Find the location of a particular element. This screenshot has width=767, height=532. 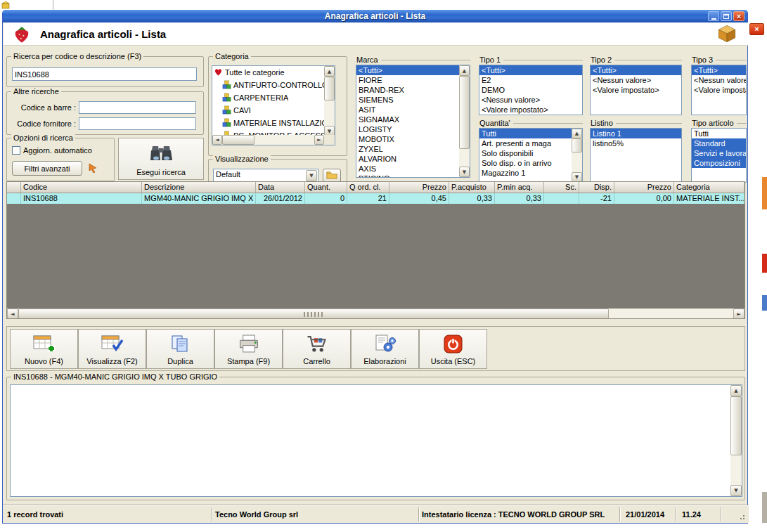

grid-header: Quant. is located at coordinates (326, 188).